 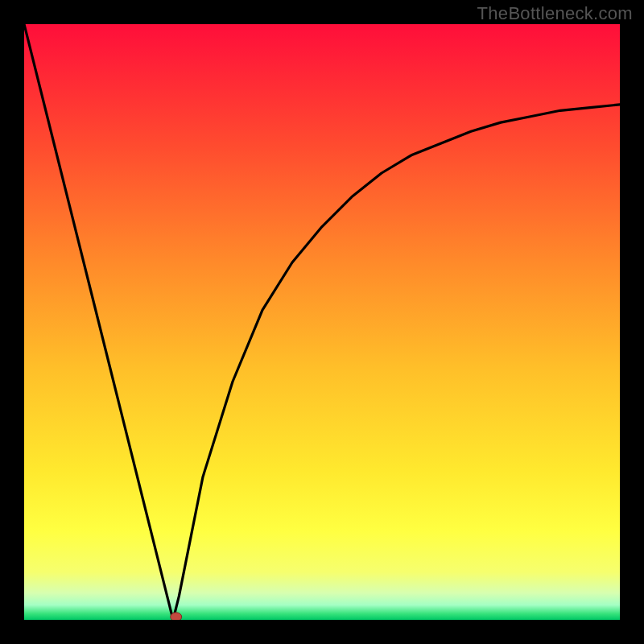 I want to click on watermark-text: TheBottleneck.com, so click(x=555, y=14).